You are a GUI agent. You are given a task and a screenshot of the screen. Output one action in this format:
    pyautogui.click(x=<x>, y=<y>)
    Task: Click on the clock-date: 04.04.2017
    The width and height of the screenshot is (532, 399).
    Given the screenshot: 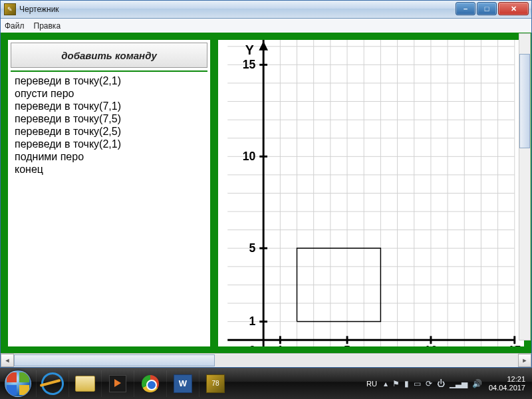 What is the action you would take?
    pyautogui.click(x=507, y=388)
    